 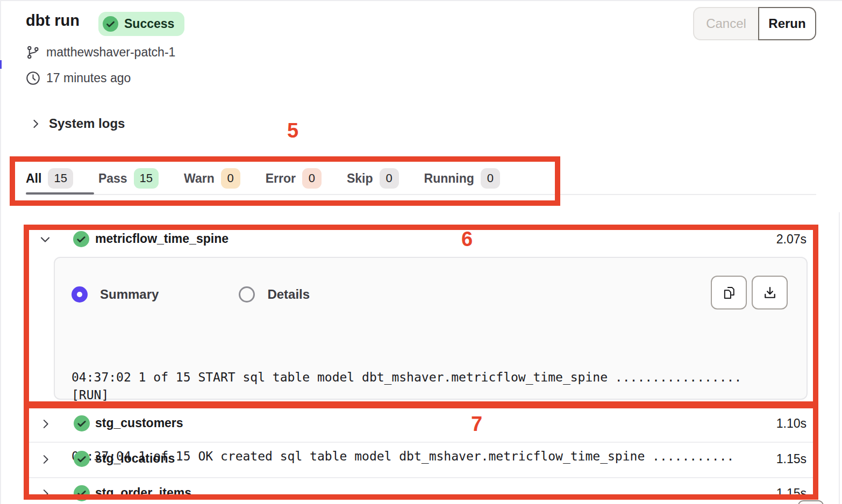 I want to click on git-branch-icon, so click(x=33, y=53).